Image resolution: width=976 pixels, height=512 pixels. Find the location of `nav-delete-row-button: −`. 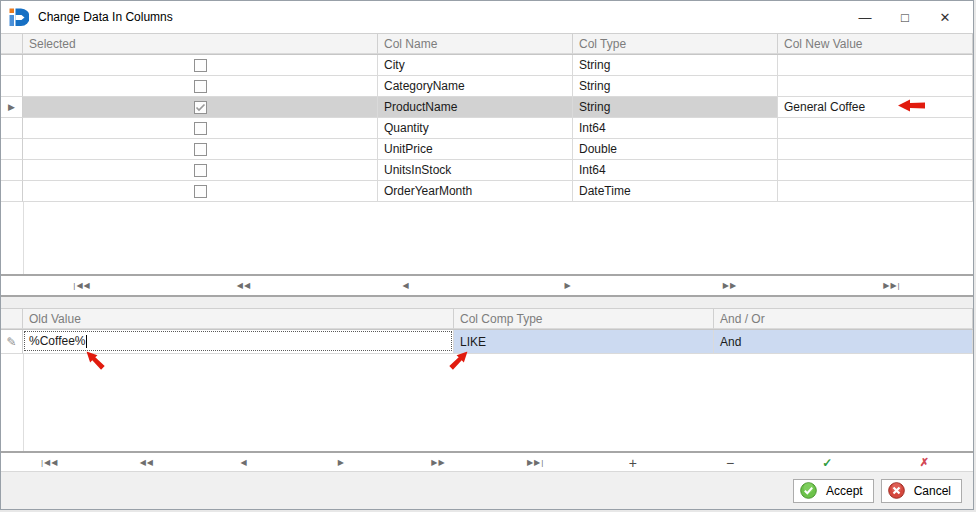

nav-delete-row-button: − is located at coordinates (730, 462).